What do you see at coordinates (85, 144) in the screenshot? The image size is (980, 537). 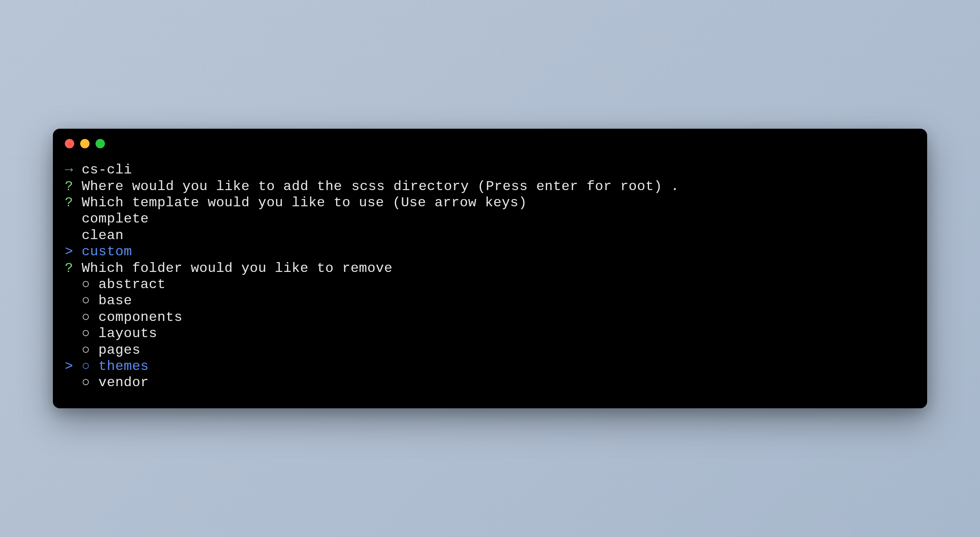 I see `minimize-button` at bounding box center [85, 144].